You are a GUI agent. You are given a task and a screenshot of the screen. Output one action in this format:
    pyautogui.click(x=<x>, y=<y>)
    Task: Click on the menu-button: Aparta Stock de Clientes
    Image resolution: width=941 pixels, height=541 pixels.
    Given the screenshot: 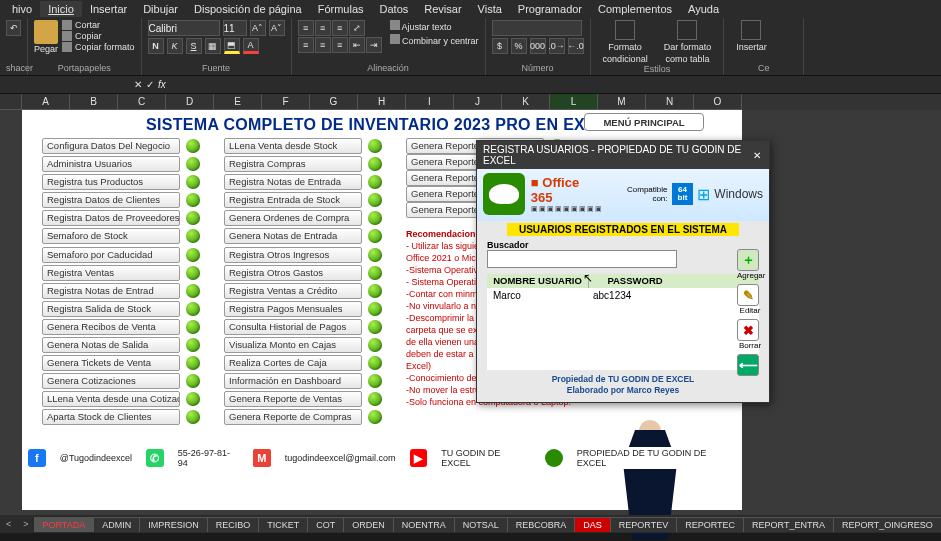 What is the action you would take?
    pyautogui.click(x=121, y=417)
    